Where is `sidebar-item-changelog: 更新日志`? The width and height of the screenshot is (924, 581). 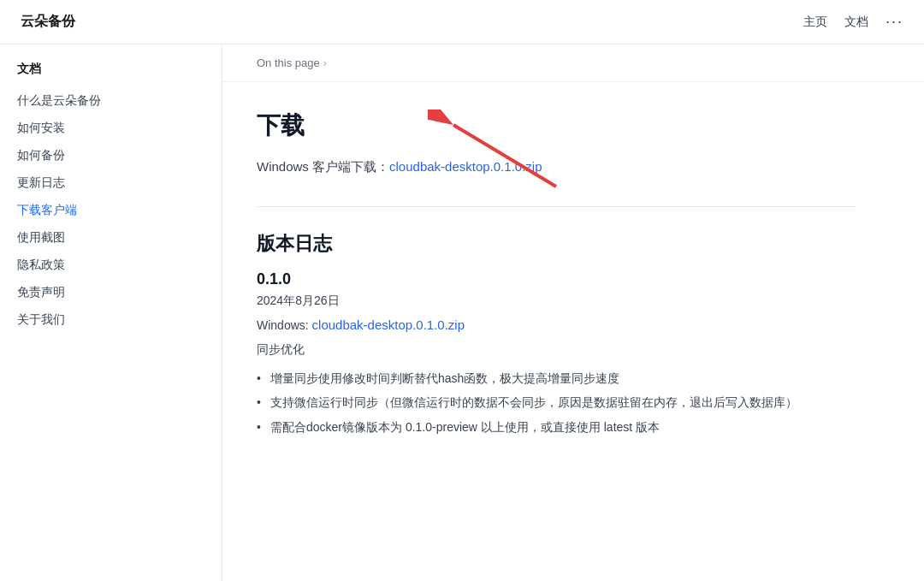 sidebar-item-changelog: 更新日志 is located at coordinates (111, 183).